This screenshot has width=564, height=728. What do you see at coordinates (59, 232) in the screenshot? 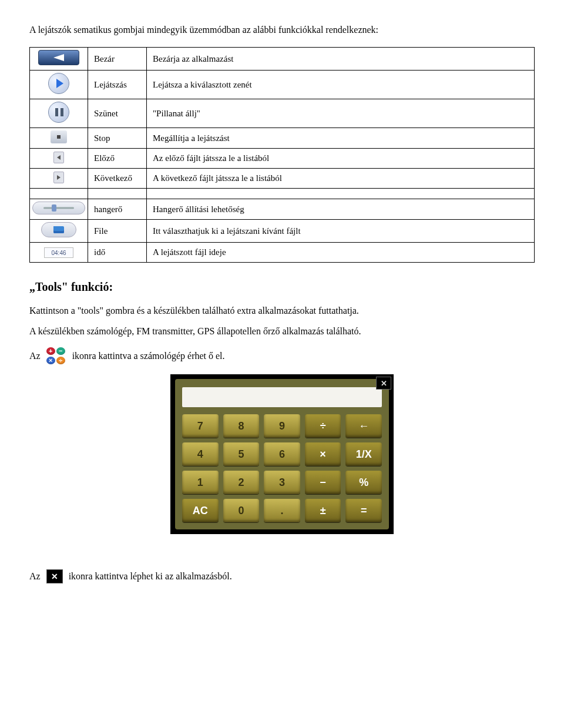
I see `file-icon` at bounding box center [59, 232].